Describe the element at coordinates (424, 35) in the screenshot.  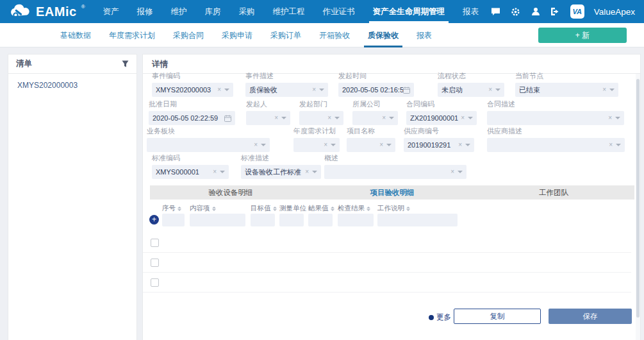
I see `tab-report: 报表` at that location.